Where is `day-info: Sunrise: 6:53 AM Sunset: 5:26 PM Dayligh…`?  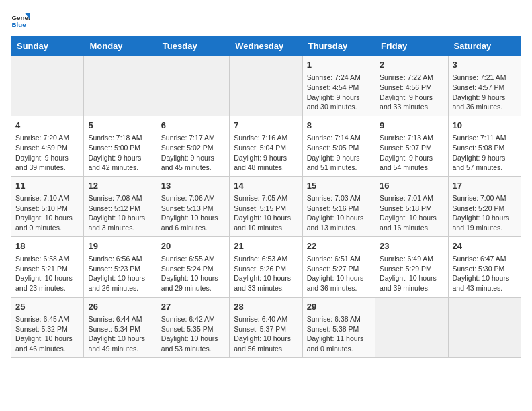
day-info: Sunrise: 6:53 AM Sunset: 5:26 PM Dayligh… is located at coordinates (266, 274).